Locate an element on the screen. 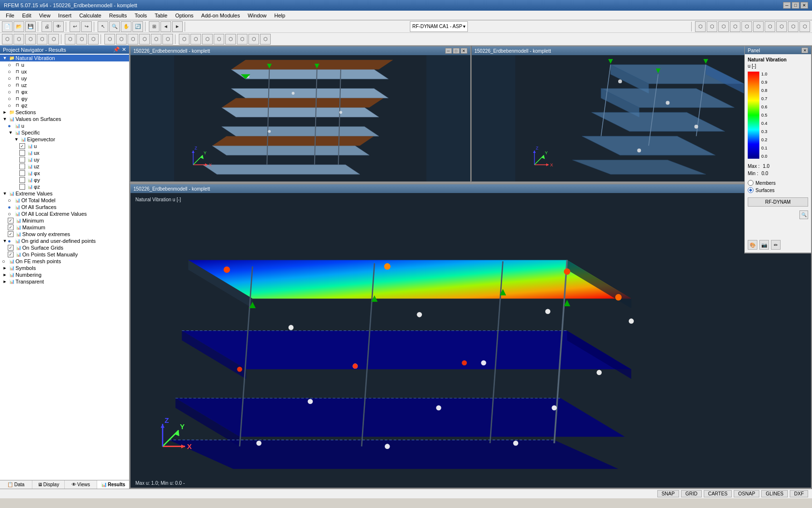 This screenshot has width=812, height=508. tb-b10: ⬡ is located at coordinates (805, 27).